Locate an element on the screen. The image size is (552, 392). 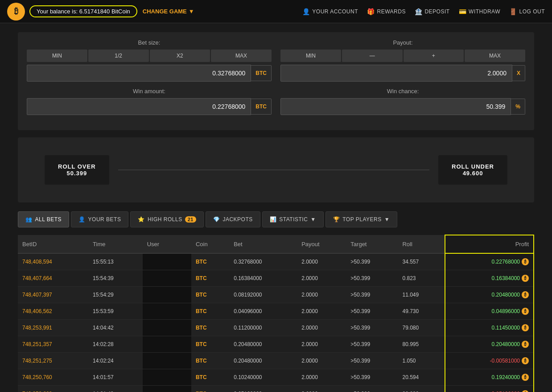
bet-cell: 0.11200000 is located at coordinates (263, 328).